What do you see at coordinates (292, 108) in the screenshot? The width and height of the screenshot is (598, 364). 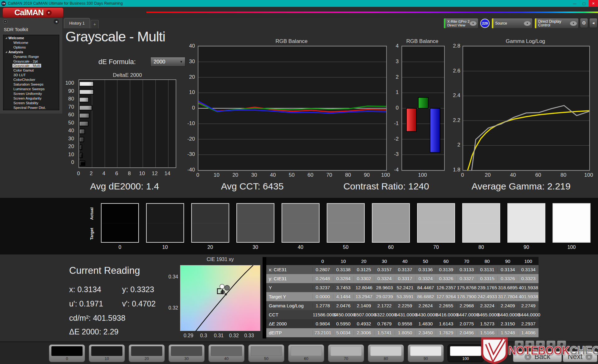 I see `rgb-line-chart` at bounding box center [292, 108].